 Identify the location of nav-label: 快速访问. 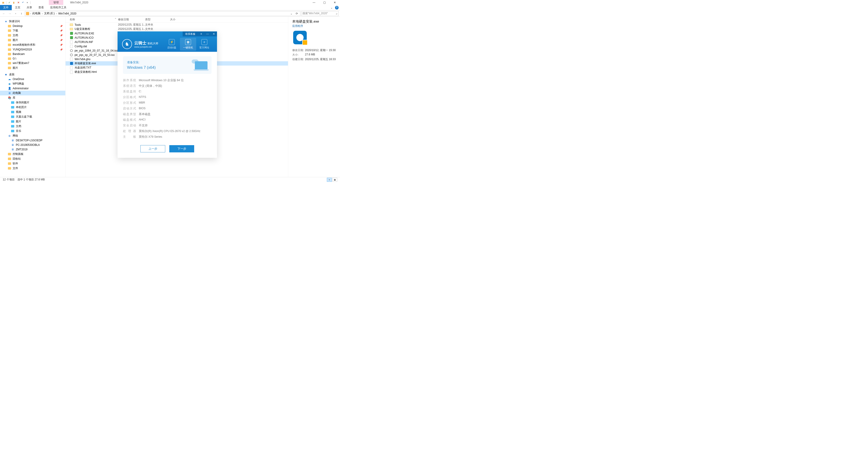
(14, 22).